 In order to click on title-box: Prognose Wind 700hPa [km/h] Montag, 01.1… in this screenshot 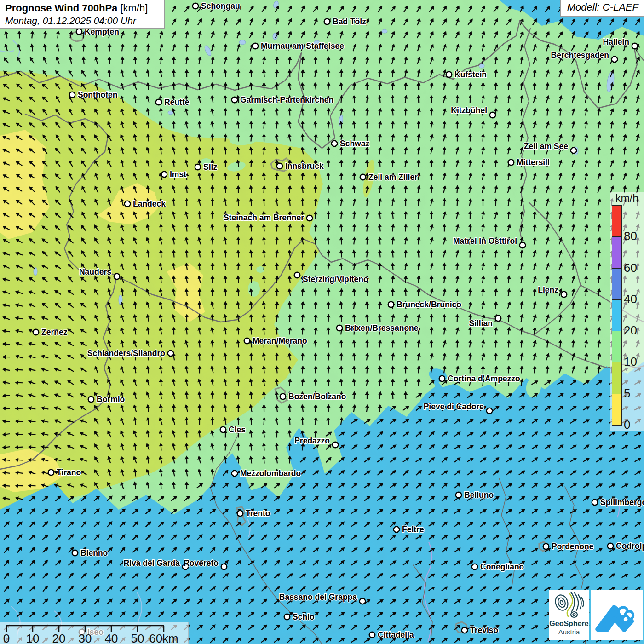, I will do `click(82, 14)`.